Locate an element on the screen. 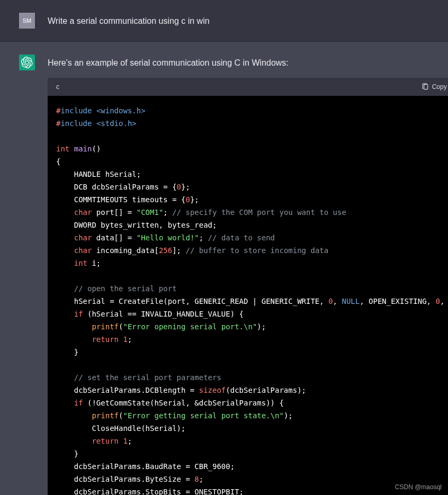  watermark-text: CSDN @maosql is located at coordinates (418, 487).